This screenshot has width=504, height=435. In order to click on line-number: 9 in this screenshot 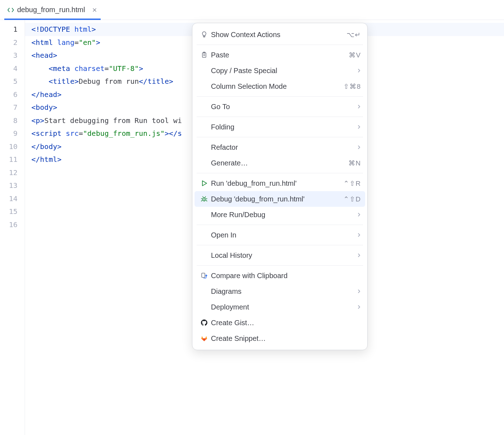, I will do `click(9, 133)`.